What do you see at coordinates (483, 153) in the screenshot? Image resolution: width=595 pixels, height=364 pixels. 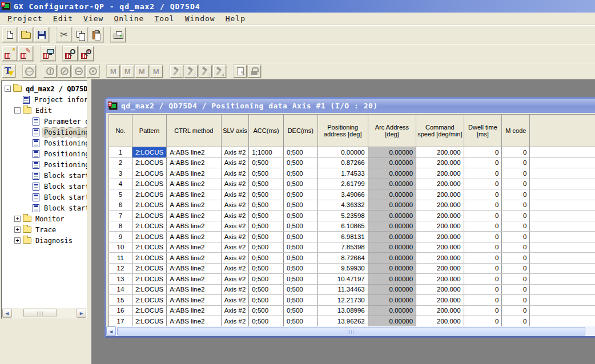 I see `cell-dwell-time-ms-row-1: 0` at bounding box center [483, 153].